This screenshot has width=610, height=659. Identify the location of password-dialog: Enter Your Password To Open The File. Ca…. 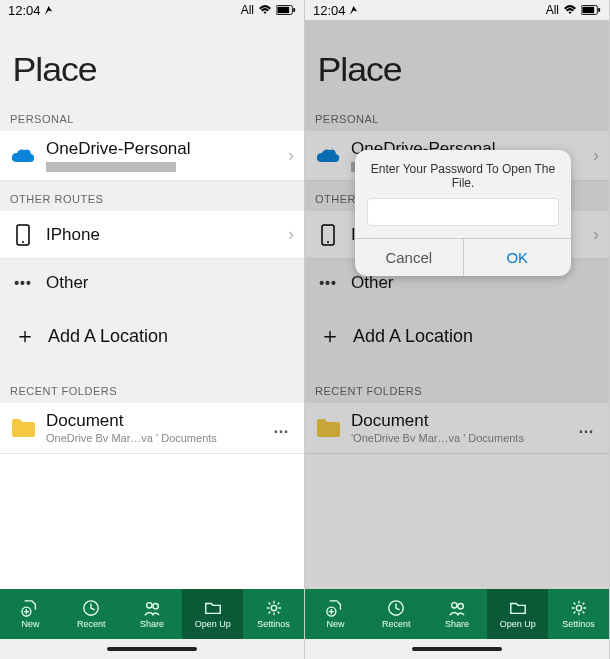
(463, 213).